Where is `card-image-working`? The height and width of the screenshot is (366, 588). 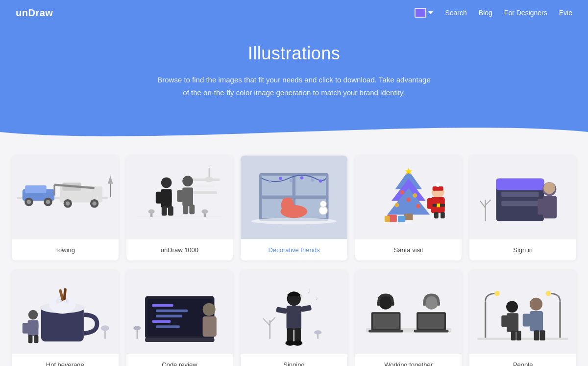
card-image-working is located at coordinates (409, 312).